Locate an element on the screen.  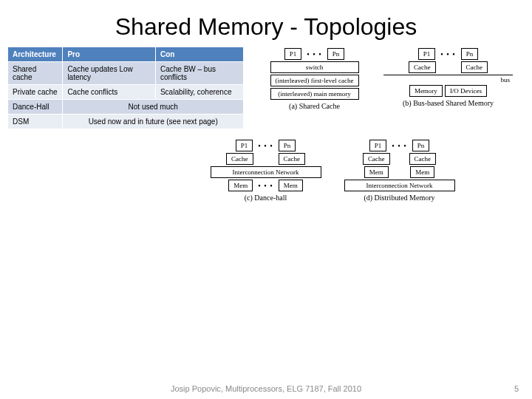
cell-con: Cache BW – bus conflicts is located at coordinates (200, 74).